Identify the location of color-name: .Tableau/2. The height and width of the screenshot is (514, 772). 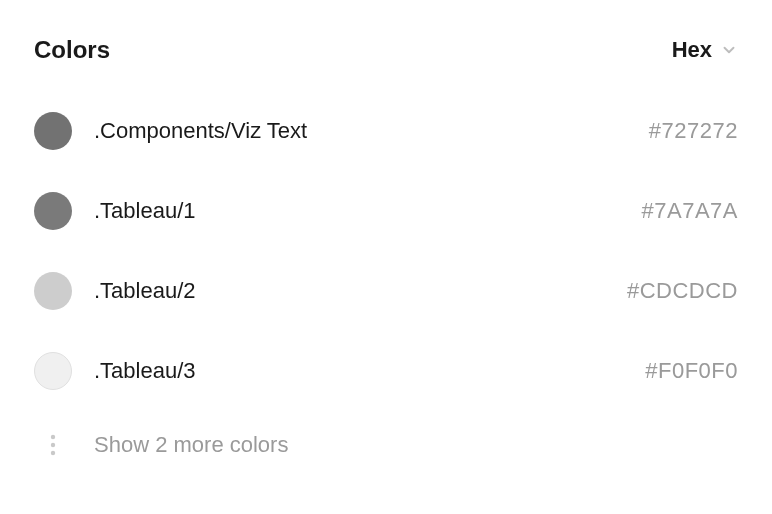
(350, 291).